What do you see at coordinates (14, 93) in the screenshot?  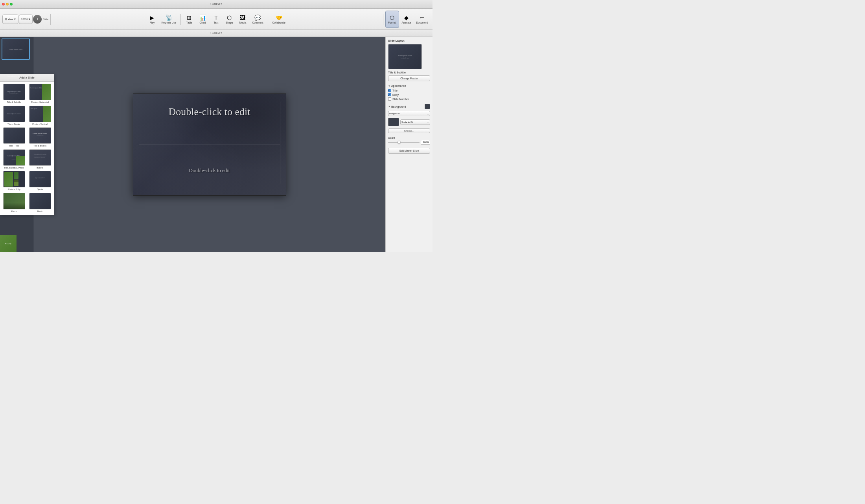 I see `layout-title-subtitle: Lorem Ipsum Dolor format sub name Title …` at bounding box center [14, 93].